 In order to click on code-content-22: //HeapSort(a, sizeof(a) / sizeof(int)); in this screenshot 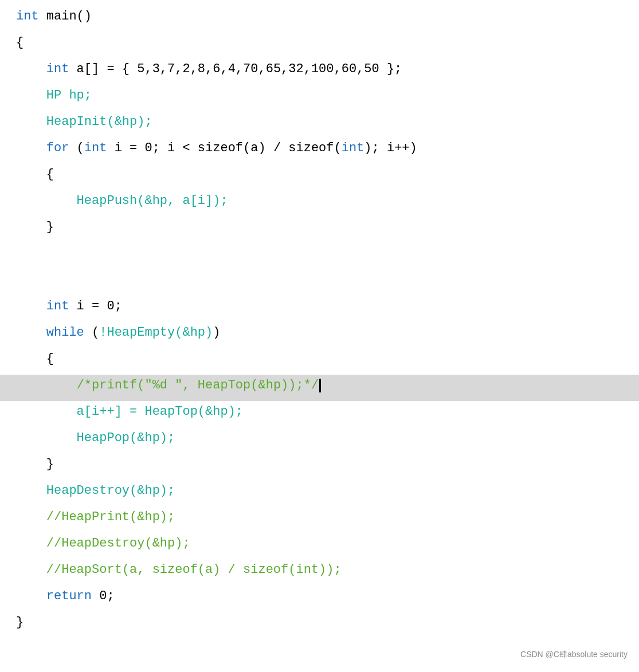, I will do `click(324, 569)`.